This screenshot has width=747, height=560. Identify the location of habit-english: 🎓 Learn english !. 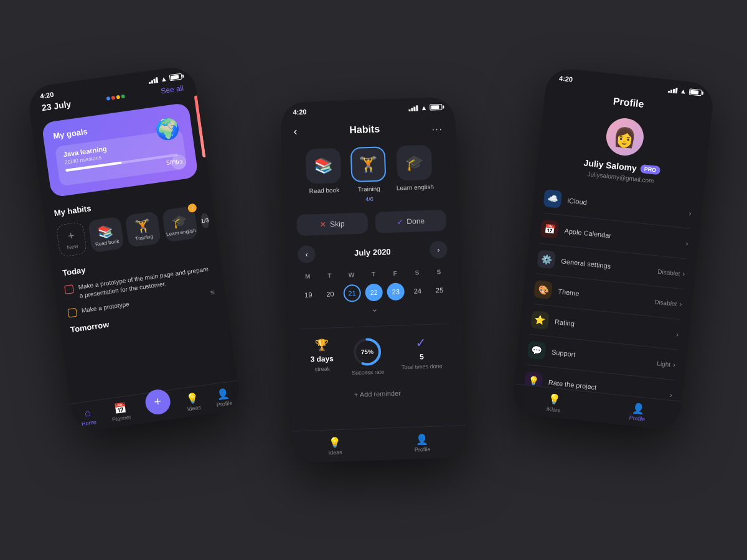
(181, 224).